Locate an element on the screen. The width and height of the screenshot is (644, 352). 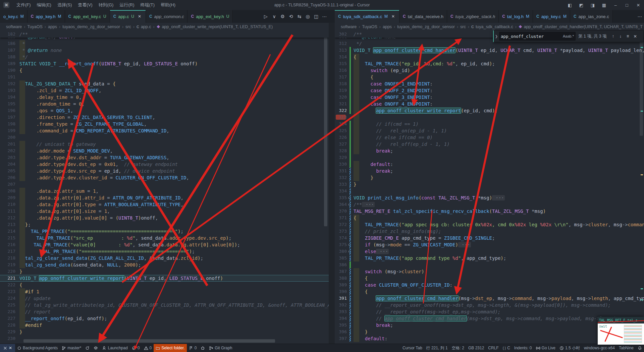
breadcrumb-item: apps is located at coordinates (387, 27).